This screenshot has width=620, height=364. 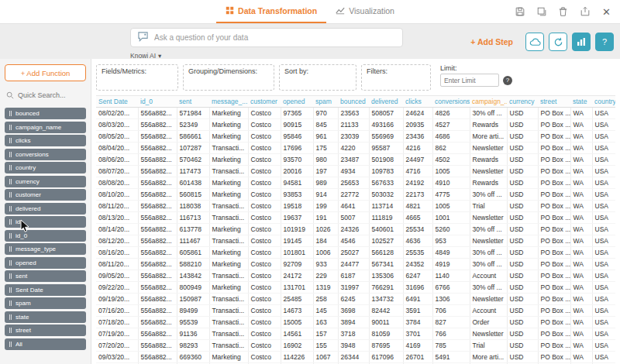 I want to click on refresh-button, so click(x=558, y=42).